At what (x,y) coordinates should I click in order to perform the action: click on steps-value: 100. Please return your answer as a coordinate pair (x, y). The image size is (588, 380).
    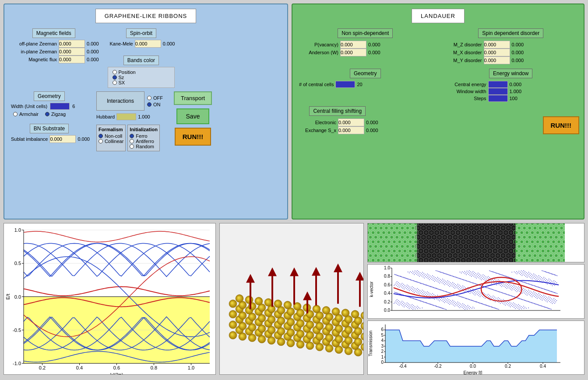
    Looking at the image, I should click on (514, 98).